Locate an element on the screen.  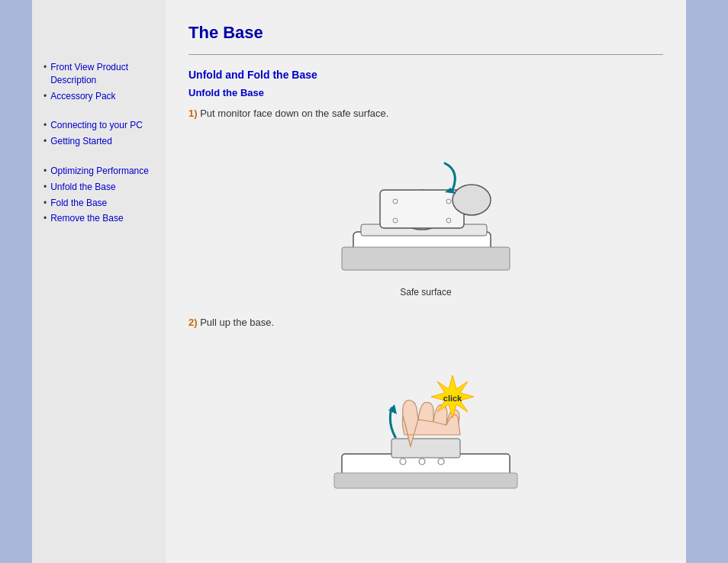
sidebar-section-3: Optimizing Performance Unfold the Base F… is located at coordinates (101, 195).